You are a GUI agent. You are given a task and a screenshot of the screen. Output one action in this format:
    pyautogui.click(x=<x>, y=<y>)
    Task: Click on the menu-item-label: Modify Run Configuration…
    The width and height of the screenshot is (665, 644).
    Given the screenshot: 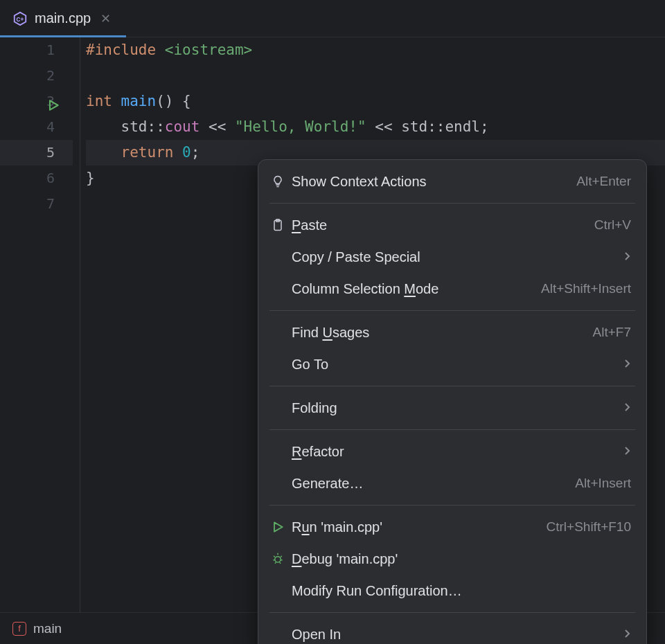 What is the action you would take?
    pyautogui.click(x=461, y=591)
    